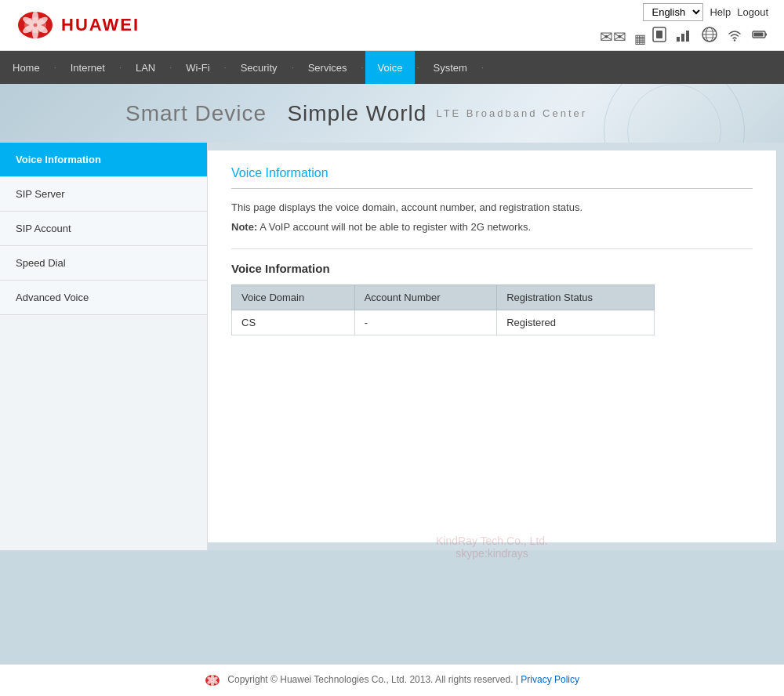 The width and height of the screenshot is (784, 696). I want to click on nav-sep-4: ·, so click(226, 67).